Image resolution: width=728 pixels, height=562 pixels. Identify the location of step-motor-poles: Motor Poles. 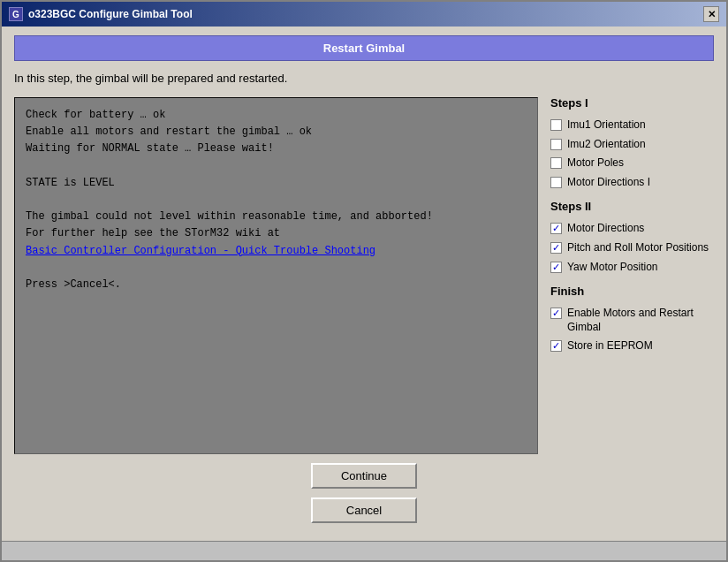
(633, 163).